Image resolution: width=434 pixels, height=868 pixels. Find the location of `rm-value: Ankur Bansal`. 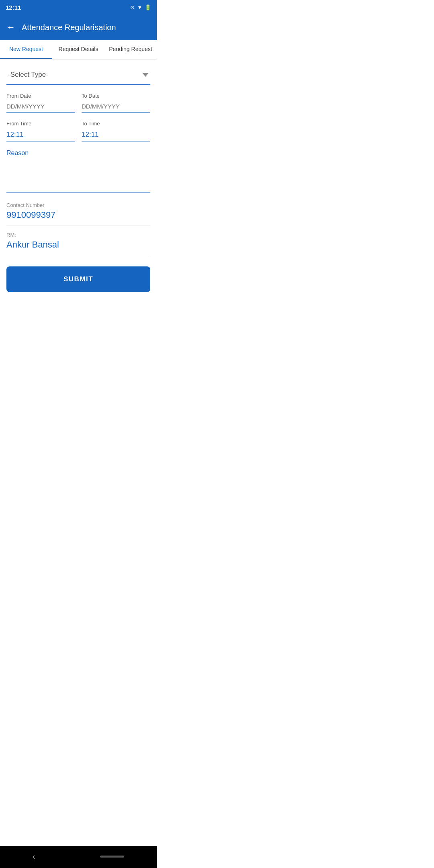

rm-value: Ankur Bansal is located at coordinates (78, 245).